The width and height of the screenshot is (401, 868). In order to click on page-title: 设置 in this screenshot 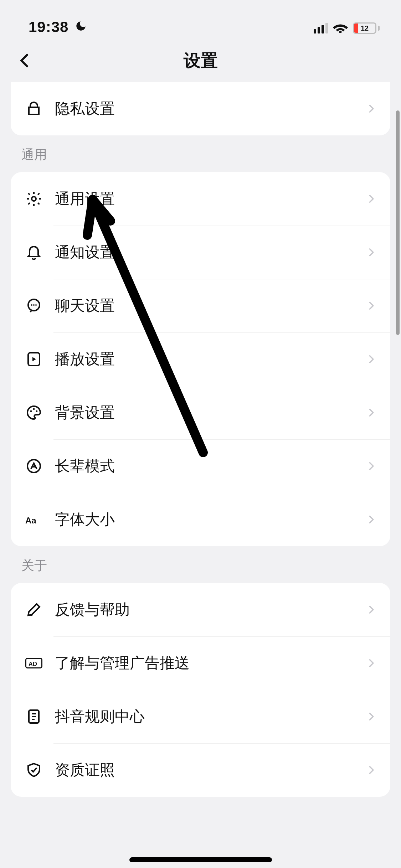, I will do `click(201, 61)`.